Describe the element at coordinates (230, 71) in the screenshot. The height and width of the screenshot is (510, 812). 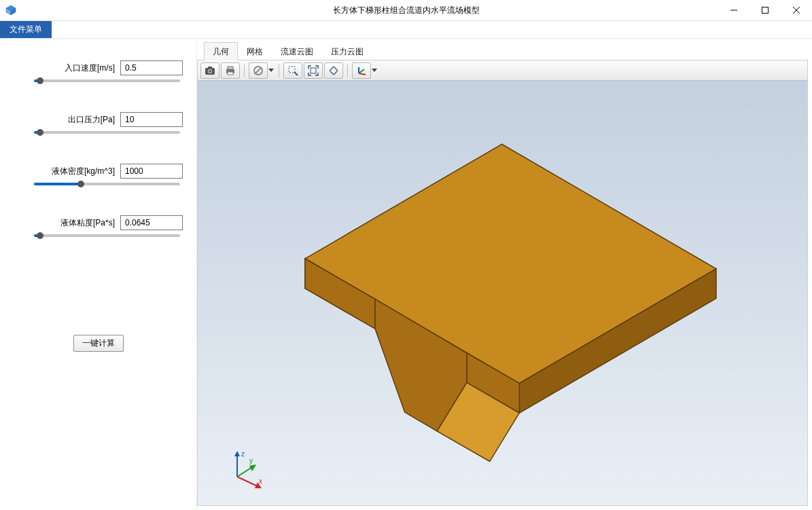
I see `print-icon` at that location.